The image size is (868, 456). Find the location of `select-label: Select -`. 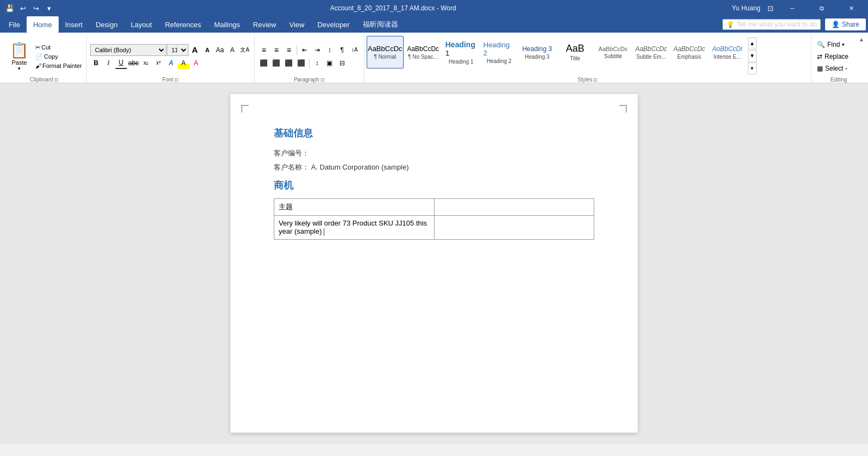

select-label: Select - is located at coordinates (836, 68).